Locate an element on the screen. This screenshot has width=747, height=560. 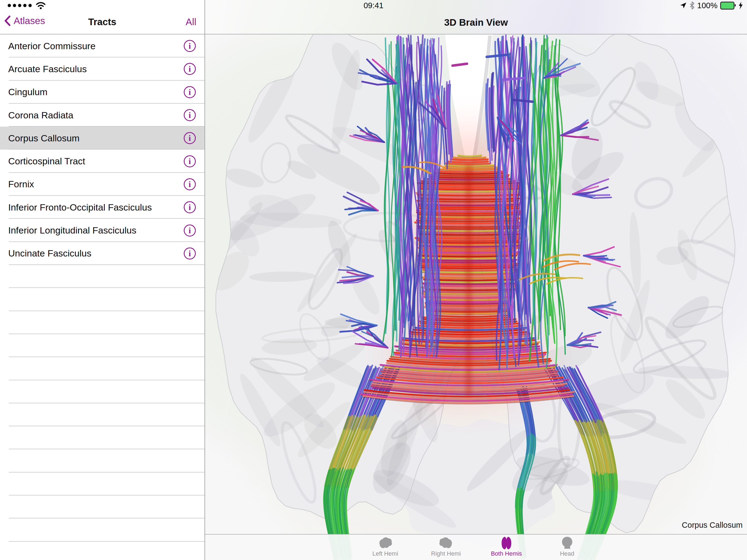
tract-label: Uncinate Fasciculus is located at coordinates (50, 253).